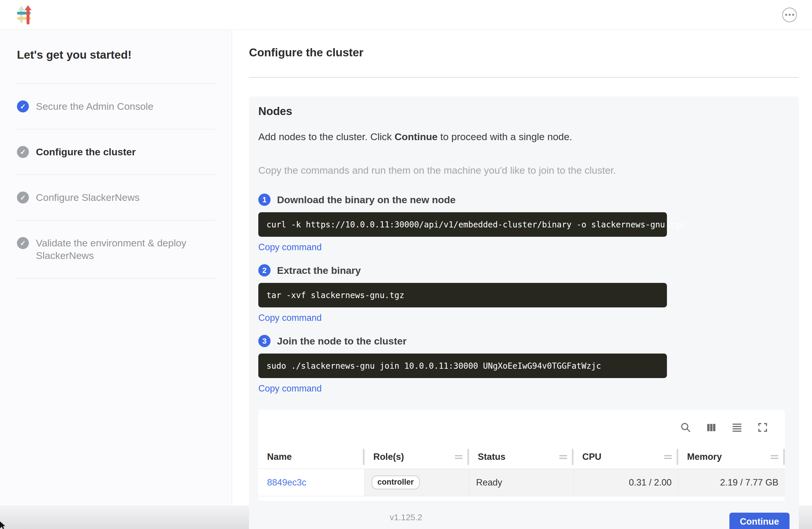  Describe the element at coordinates (311, 457) in the screenshot. I see `column-header-name: Name` at that location.